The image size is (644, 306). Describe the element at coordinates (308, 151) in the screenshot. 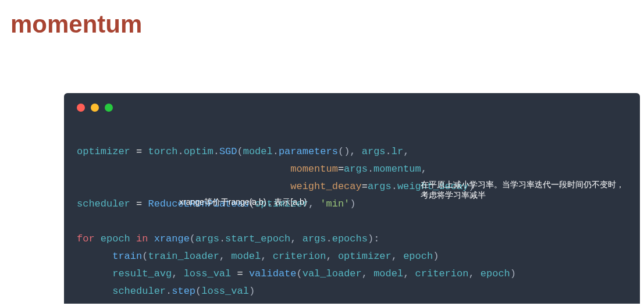

I see `code-token: parameters` at that location.